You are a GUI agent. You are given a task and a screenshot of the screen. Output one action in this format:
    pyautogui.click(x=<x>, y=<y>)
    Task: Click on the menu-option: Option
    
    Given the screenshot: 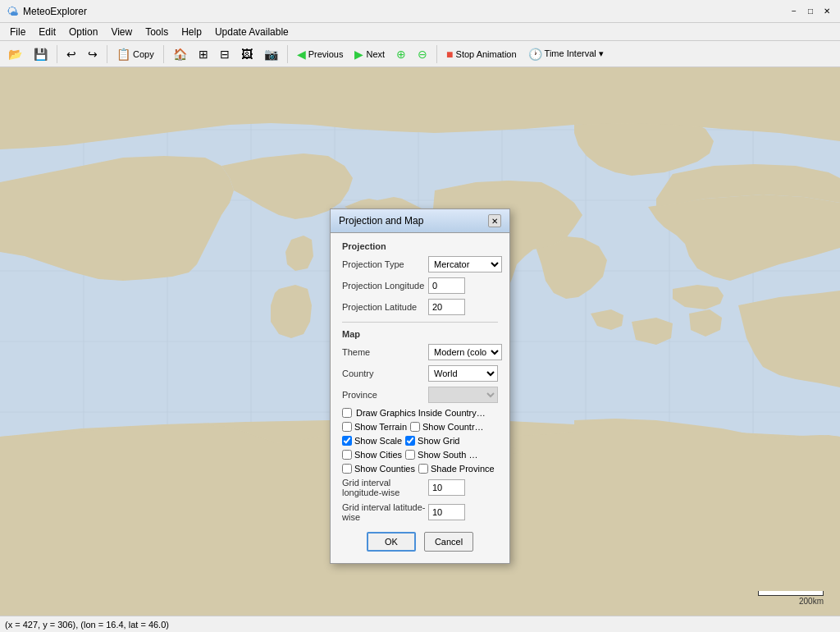 What is the action you would take?
    pyautogui.click(x=84, y=32)
    